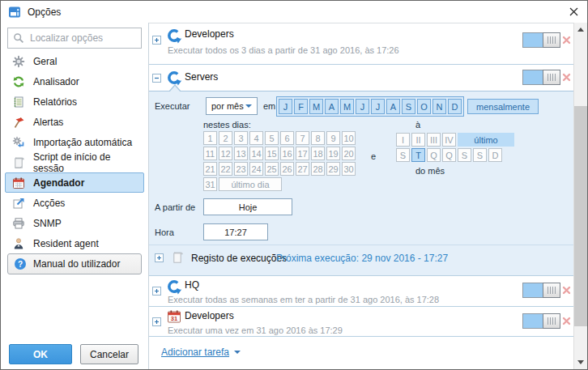 The width and height of the screenshot is (588, 370). Describe the element at coordinates (581, 216) in the screenshot. I see `scroll-thumb` at that location.